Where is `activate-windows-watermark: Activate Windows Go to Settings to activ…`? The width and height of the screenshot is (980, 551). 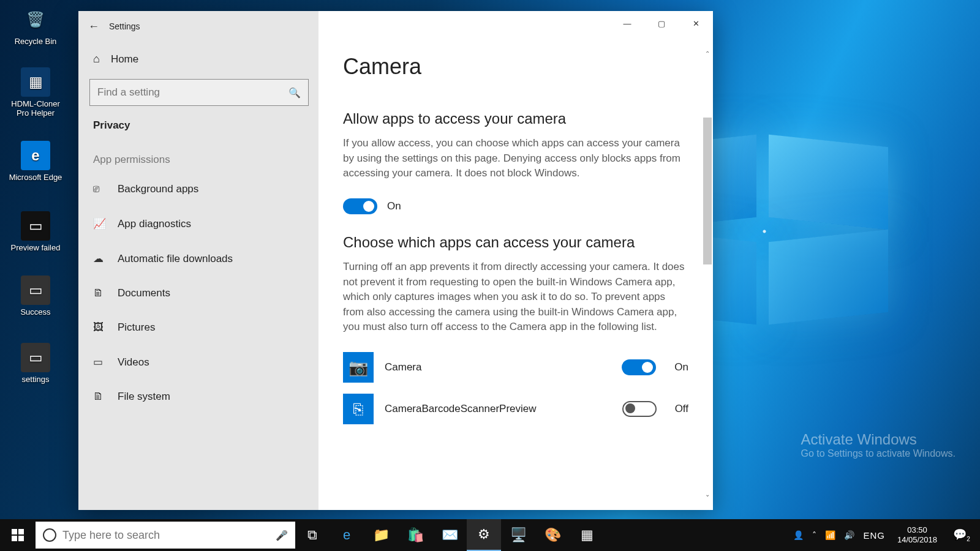
activate-windows-watermark: Activate Windows Go to Settings to activ… is located at coordinates (878, 445).